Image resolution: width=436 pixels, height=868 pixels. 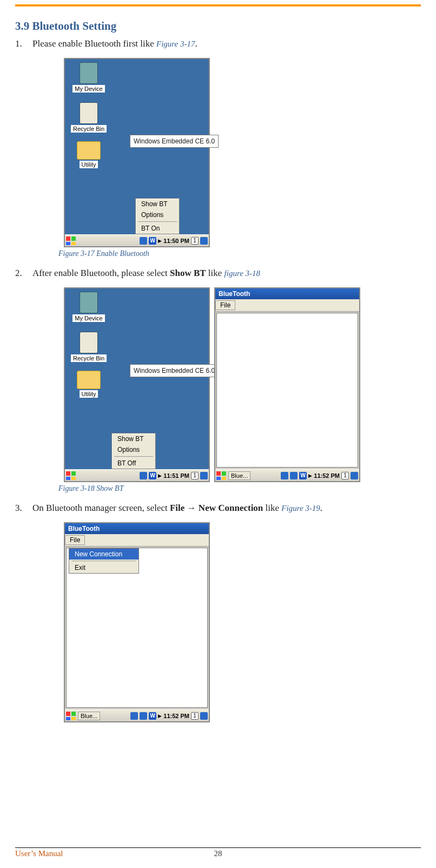 I want to click on menu-item-exit: Exit, so click(x=104, y=568).